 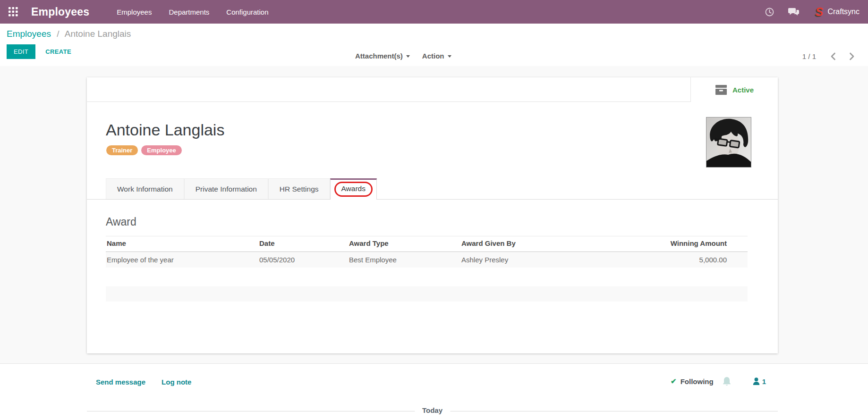 I want to click on column-header-award-given-by: Award Given By, so click(x=544, y=244).